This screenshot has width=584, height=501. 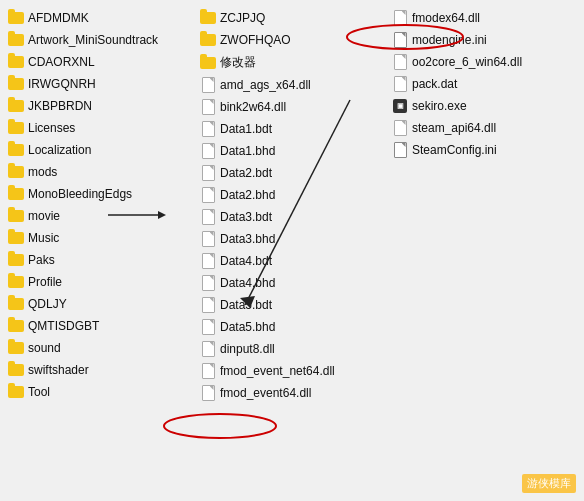 What do you see at coordinates (440, 106) in the screenshot?
I see `file-label: sekiro.exe` at bounding box center [440, 106].